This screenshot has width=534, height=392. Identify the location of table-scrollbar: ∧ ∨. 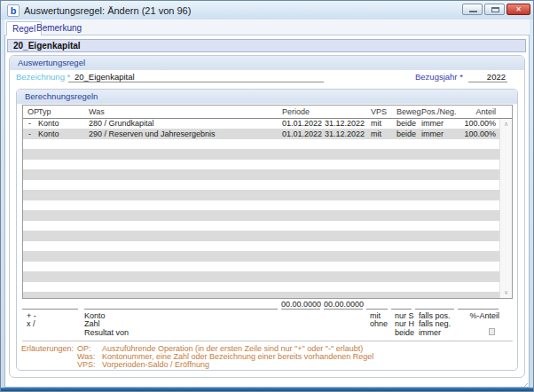
(506, 208).